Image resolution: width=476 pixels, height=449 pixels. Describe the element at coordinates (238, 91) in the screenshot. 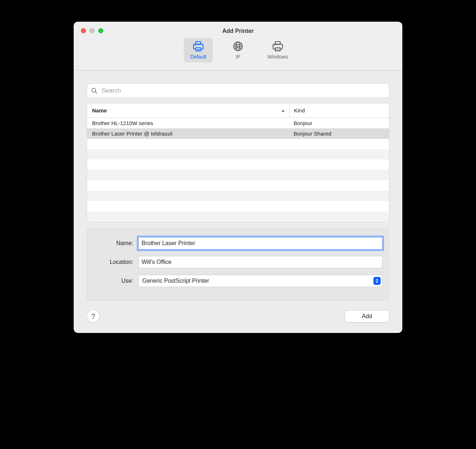

I see `search-input` at that location.